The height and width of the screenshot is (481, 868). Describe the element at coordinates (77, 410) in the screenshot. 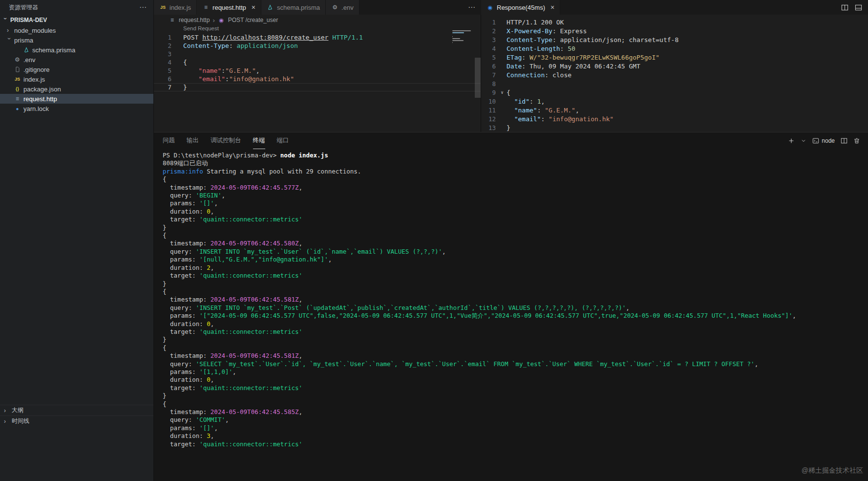

I see `outline-section: ›大纲` at that location.